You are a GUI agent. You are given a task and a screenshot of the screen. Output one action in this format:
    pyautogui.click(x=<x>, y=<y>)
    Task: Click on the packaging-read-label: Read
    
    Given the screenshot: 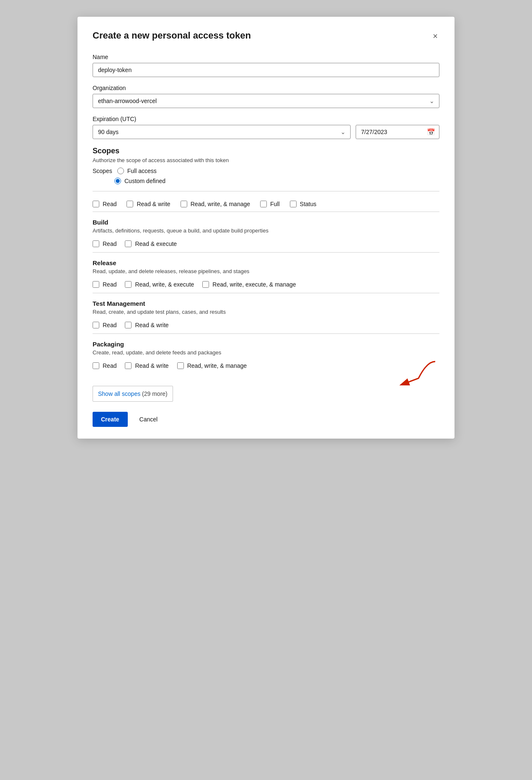 What is the action you would take?
    pyautogui.click(x=110, y=366)
    